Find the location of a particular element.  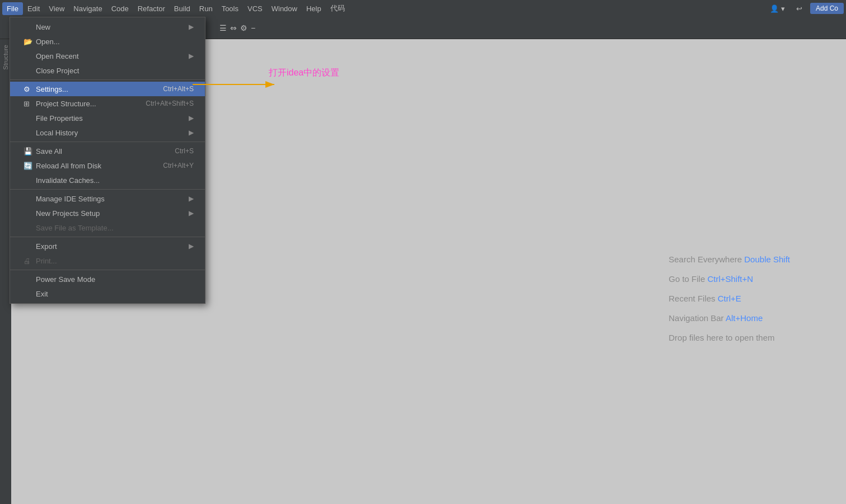

hint-navbar-label: Navigation Bar is located at coordinates (697, 318).